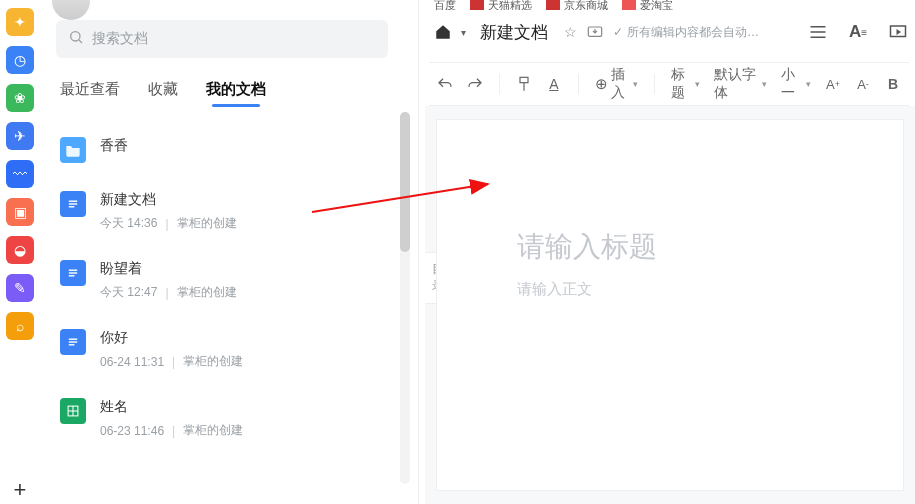  What do you see at coordinates (893, 84) in the screenshot?
I see `bold-button: B` at bounding box center [893, 84].